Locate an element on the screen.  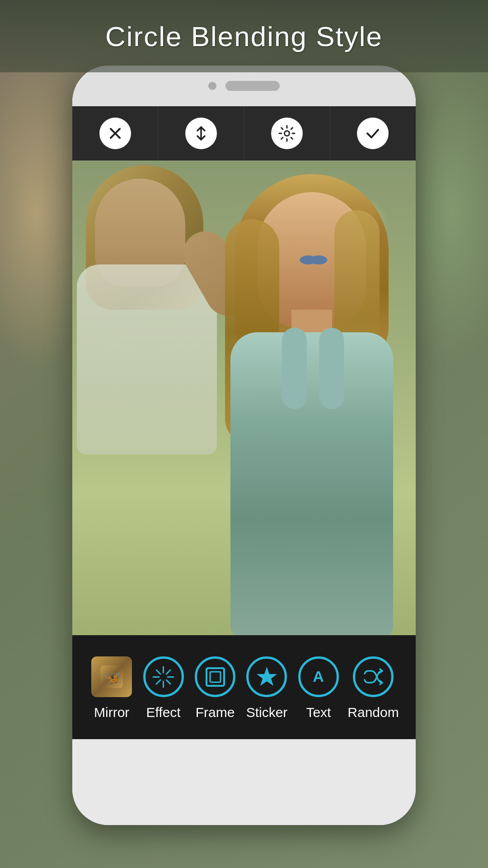
sticker-icon is located at coordinates (267, 677).